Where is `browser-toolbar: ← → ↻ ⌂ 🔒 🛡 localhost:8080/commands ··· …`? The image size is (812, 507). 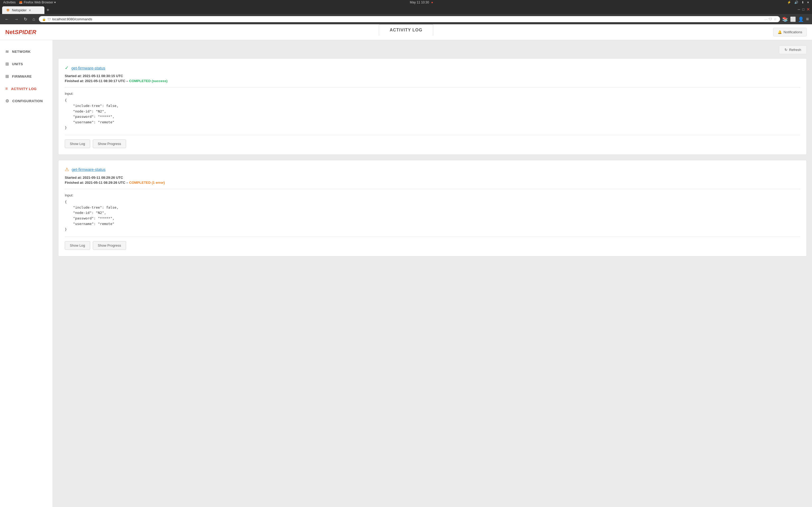
browser-toolbar: ← → ↻ ⌂ 🔒 🛡 localhost:8080/commands ··· … is located at coordinates (406, 19).